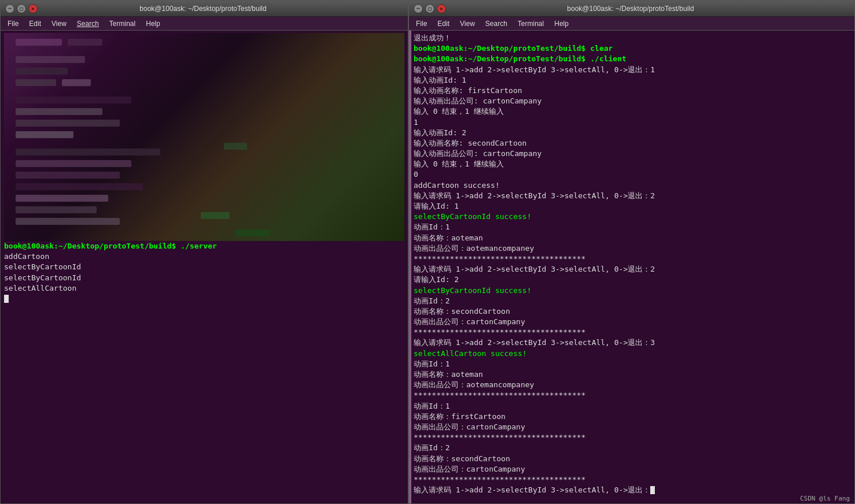 This screenshot has width=855, height=504. Describe the element at coordinates (632, 143) in the screenshot. I see `right-terminal-line-11: 输入动画名称: secondCartoon` at that location.